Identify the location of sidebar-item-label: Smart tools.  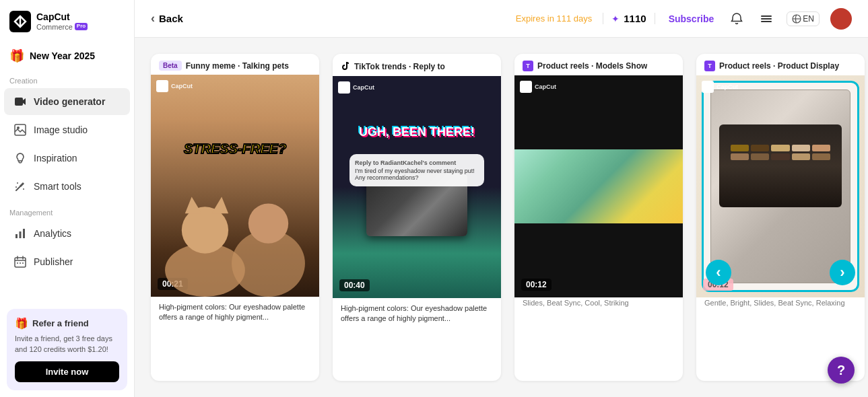
(58, 186).